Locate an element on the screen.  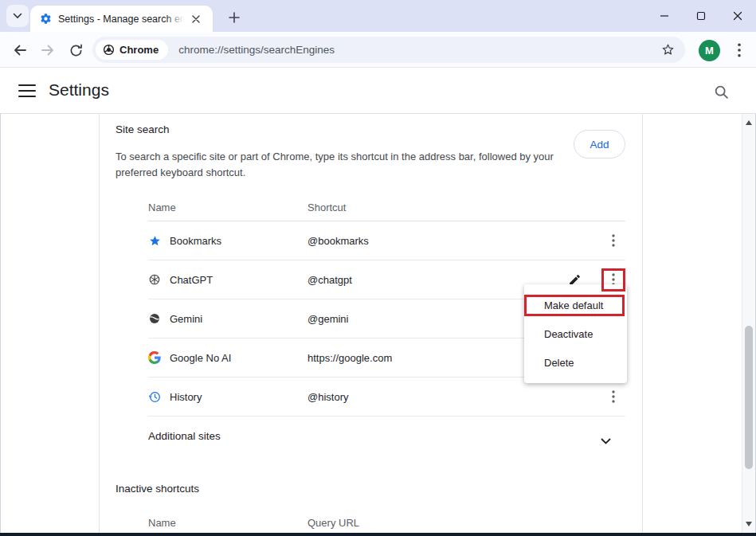
chrome-logo-icon is located at coordinates (108, 49).